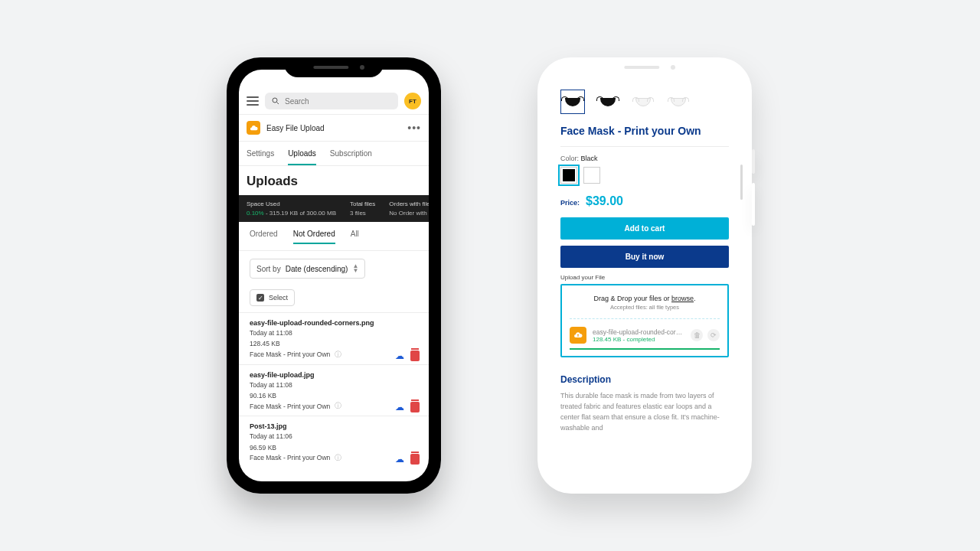  What do you see at coordinates (334, 448) in the screenshot?
I see `file-size: 96.59 KB` at bounding box center [334, 448].